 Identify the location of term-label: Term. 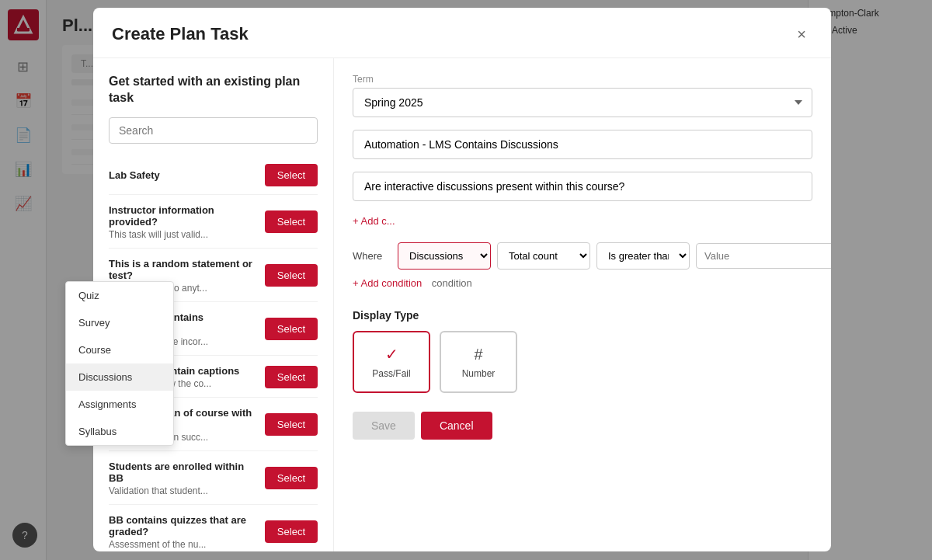
(582, 79).